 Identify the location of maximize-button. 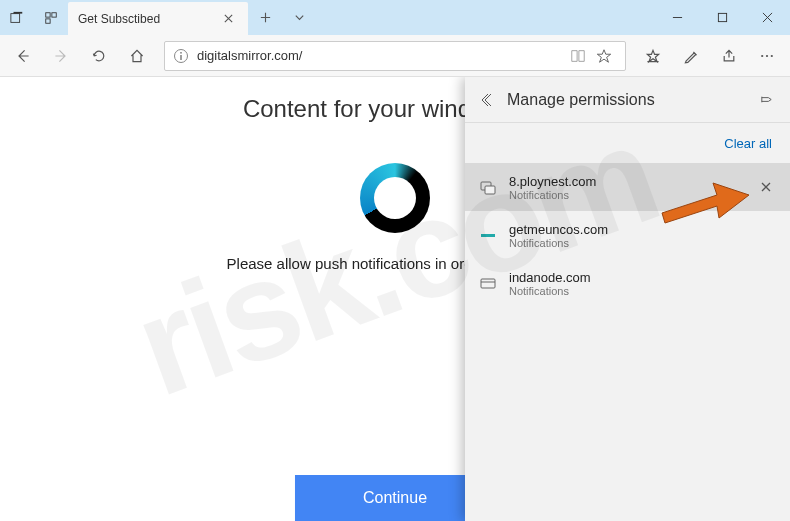
(722, 18).